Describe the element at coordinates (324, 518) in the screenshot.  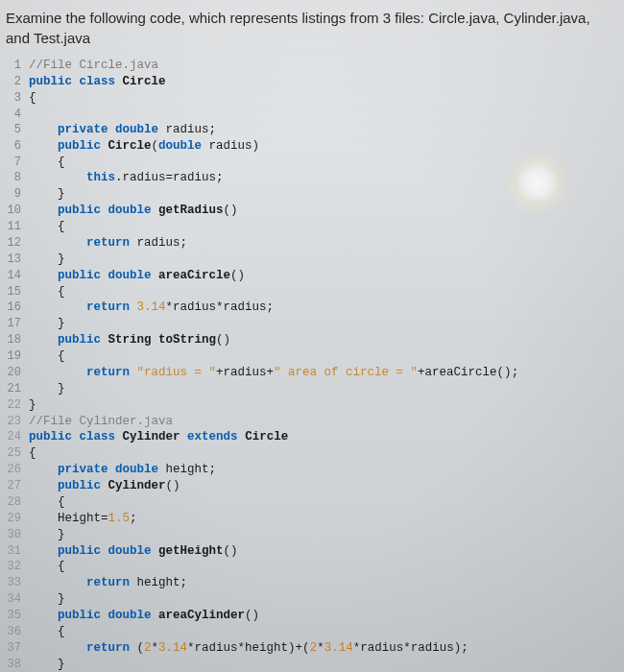
I see `code-content: Height=1.5;` at that location.